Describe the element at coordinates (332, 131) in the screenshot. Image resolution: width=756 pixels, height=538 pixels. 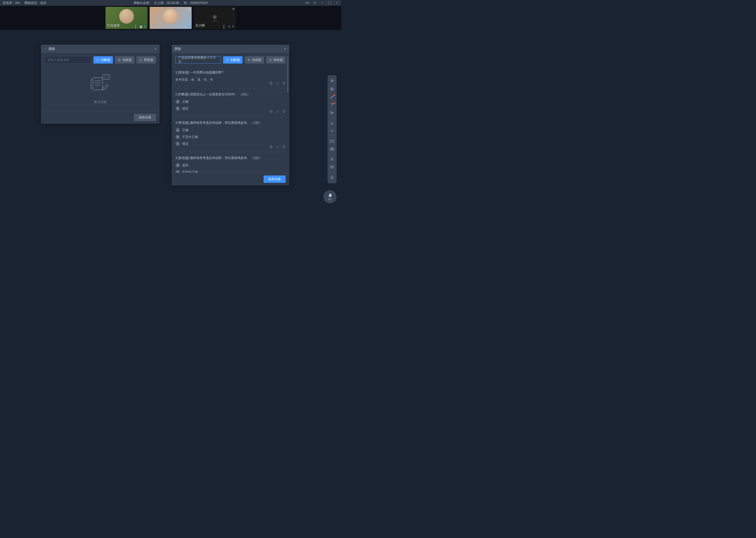
I see `laser-tool-icon` at that location.